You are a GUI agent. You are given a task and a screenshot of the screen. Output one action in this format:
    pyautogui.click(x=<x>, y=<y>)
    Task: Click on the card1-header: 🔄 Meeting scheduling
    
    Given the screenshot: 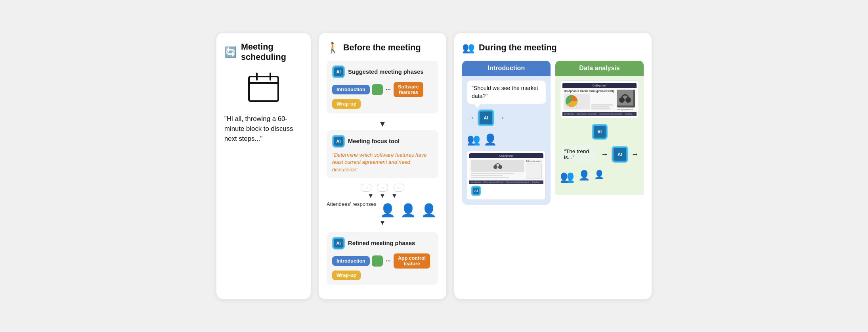 What is the action you would take?
    pyautogui.click(x=264, y=52)
    